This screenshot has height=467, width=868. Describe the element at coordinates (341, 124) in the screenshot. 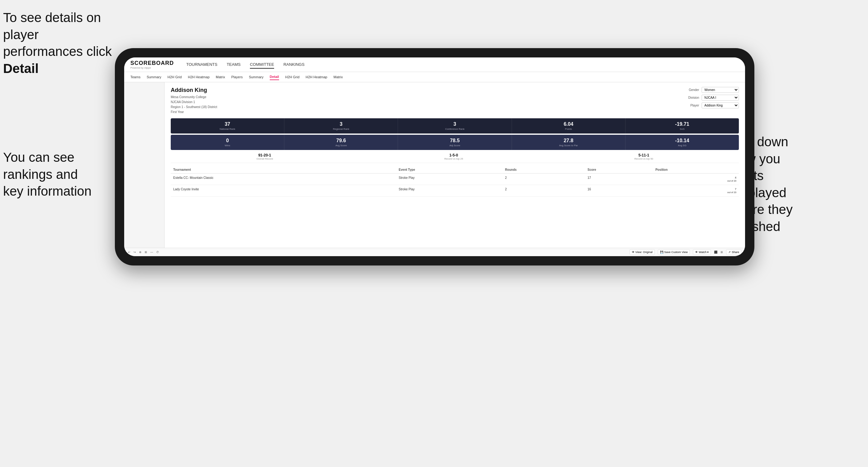

I see `stat-regional-rank-value: 3` at that location.